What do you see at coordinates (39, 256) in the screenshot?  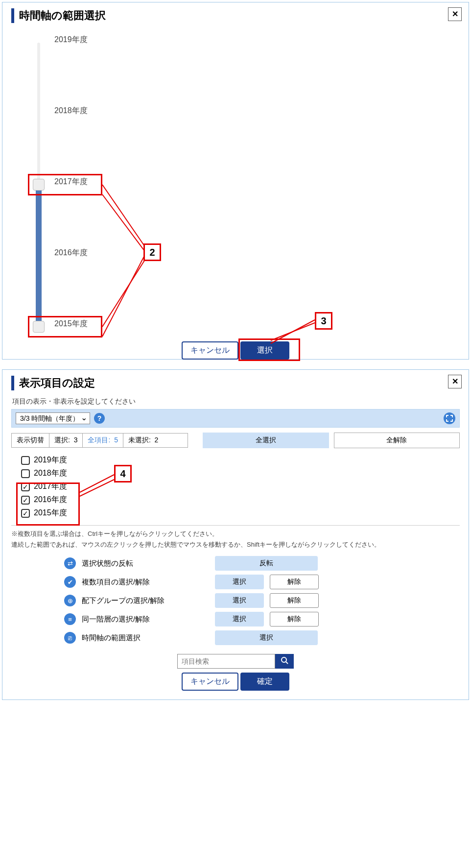 I see `slider-selected-range` at bounding box center [39, 256].